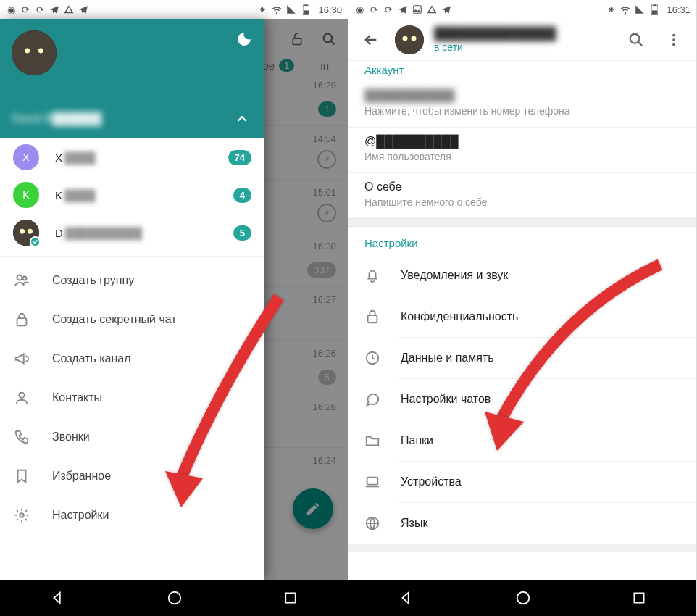 The height and width of the screenshot is (616, 697). Describe the element at coordinates (132, 398) in the screenshot. I see `menu-contacts: Контакты` at that location.